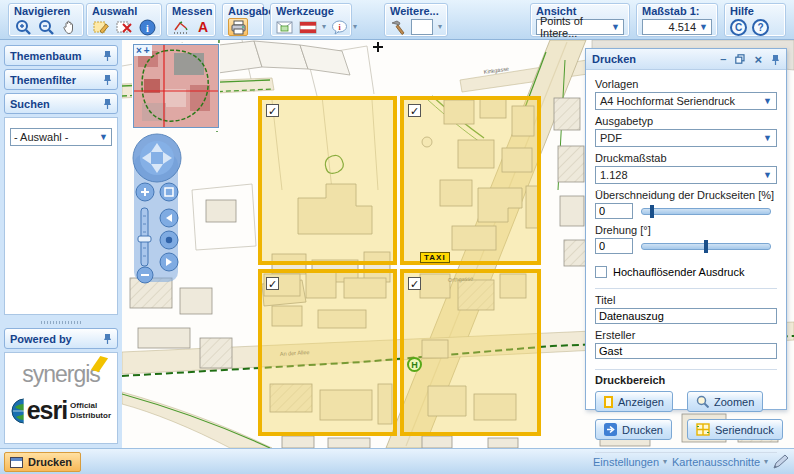 The image size is (794, 474). What do you see at coordinates (238, 27) in the screenshot?
I see `print-tool-icon` at bounding box center [238, 27].